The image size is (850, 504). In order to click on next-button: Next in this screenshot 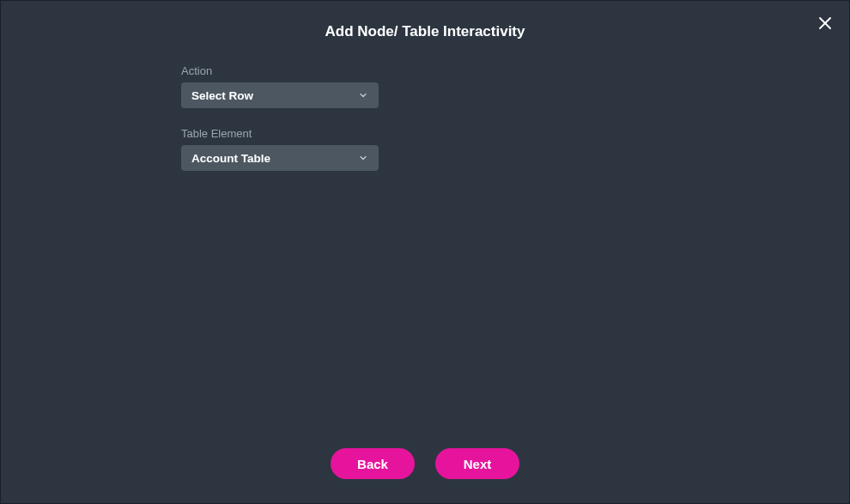, I will do `click(477, 464)`.